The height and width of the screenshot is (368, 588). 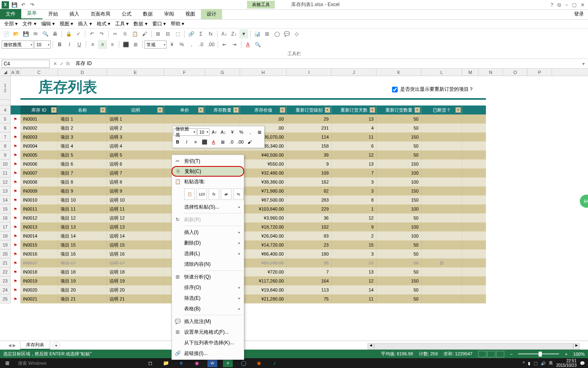 I want to click on cell-desc: 说明 19, so click(x=136, y=281).